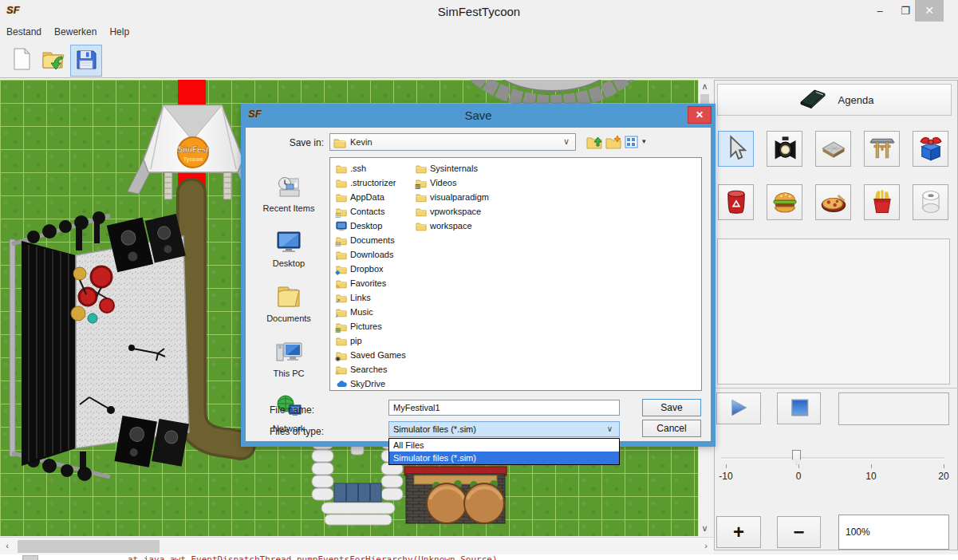 This screenshot has width=958, height=560. Describe the element at coordinates (834, 100) in the screenshot. I see `agenda-button: Agenda` at that location.